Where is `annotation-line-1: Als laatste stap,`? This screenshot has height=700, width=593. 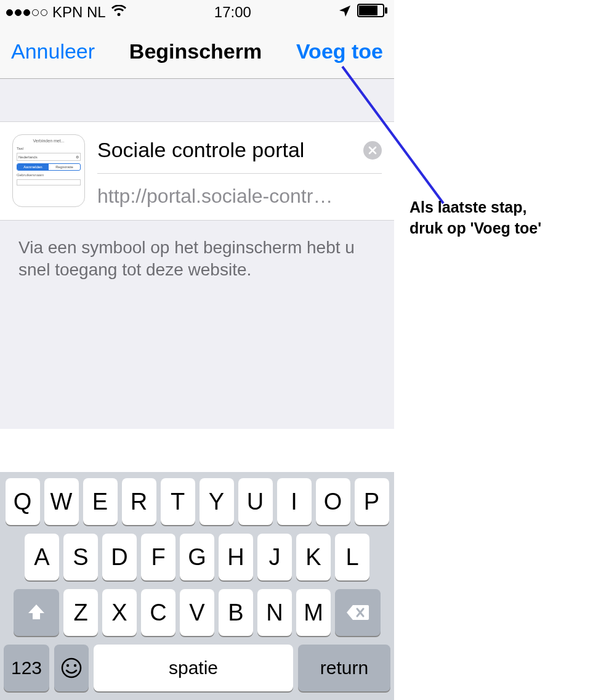
annotation-line-1: Als laatste stap, is located at coordinates (475, 208).